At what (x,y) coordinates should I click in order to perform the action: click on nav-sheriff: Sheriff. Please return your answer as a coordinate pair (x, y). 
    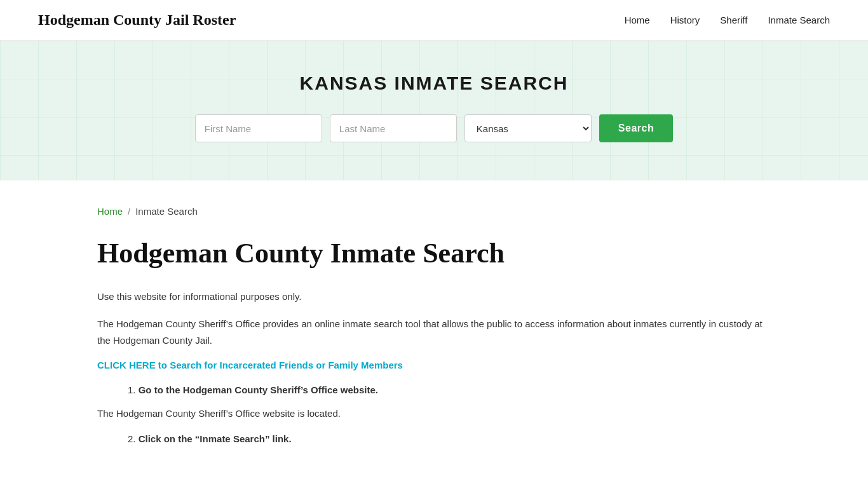
    Looking at the image, I should click on (733, 20).